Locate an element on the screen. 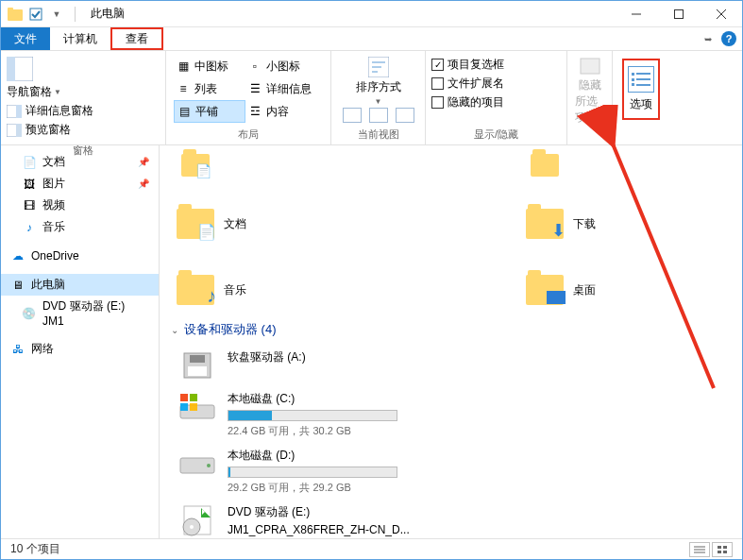 The height and width of the screenshot is (560, 743). sidebar: 📄文档📌 🖼图片📌 🎞视频 ♪音乐 ☁OneDrive 🖥此电脑 💿DVD 驱动… is located at coordinates (80, 342).